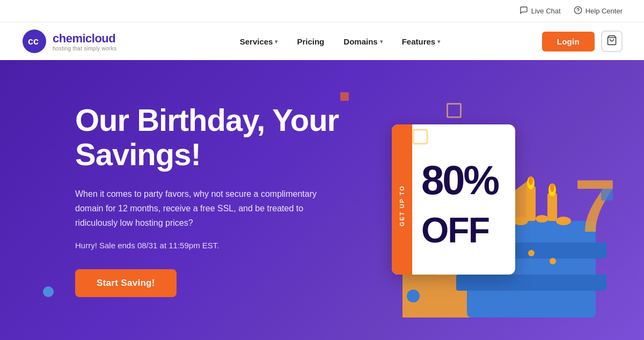 This screenshot has width=644, height=340. What do you see at coordinates (126, 283) in the screenshot?
I see `start-saving-button: Start Saving!` at bounding box center [126, 283].